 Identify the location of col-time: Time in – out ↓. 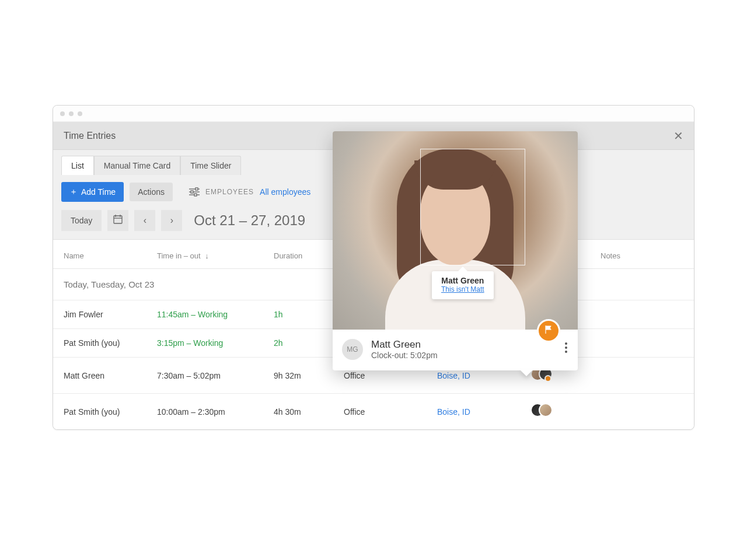
(215, 256).